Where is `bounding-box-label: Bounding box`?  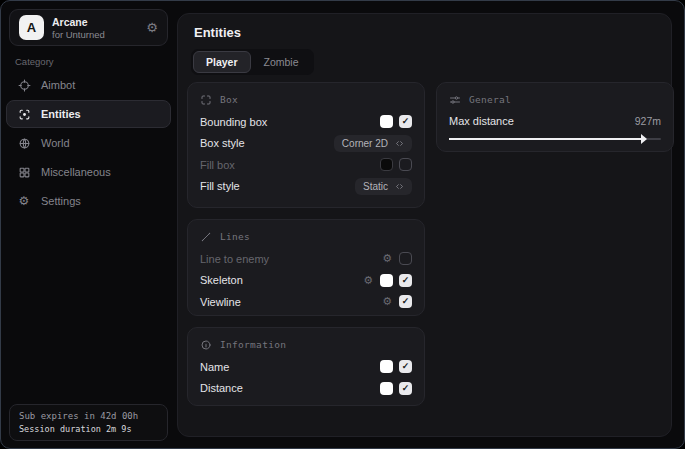 bounding-box-label: Bounding box is located at coordinates (290, 122).